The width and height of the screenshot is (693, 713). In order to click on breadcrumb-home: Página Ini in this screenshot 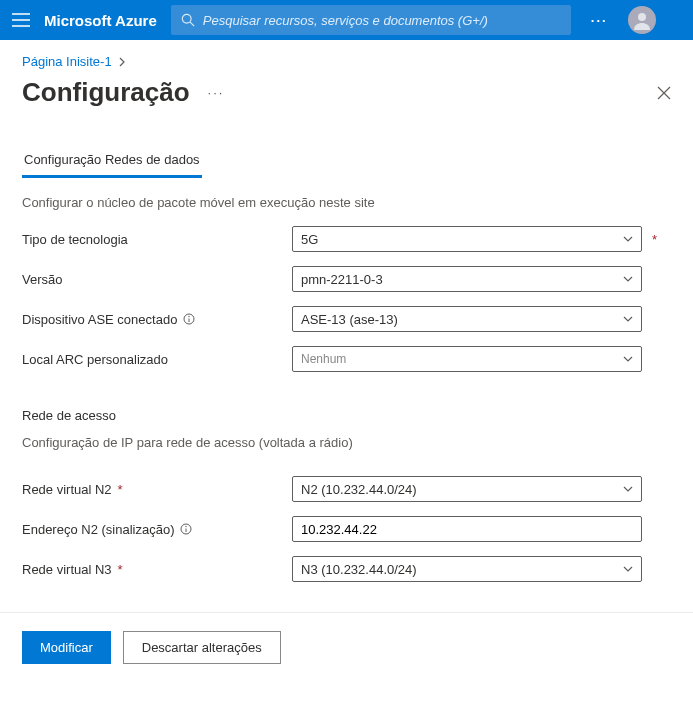, I will do `click(51, 62)`.